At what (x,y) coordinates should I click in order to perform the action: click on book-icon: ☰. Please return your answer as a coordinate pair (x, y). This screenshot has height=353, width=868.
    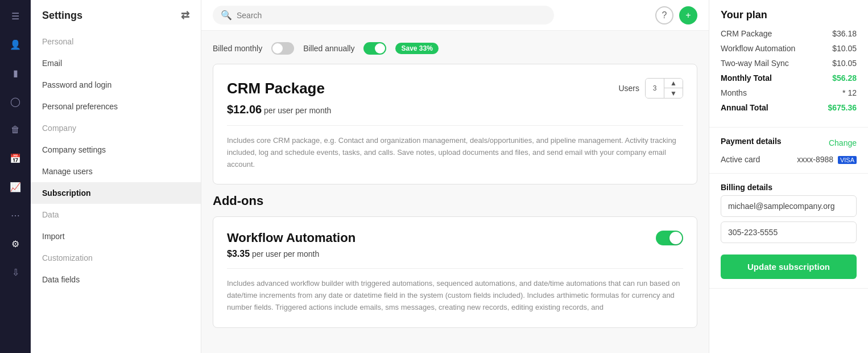
    Looking at the image, I should click on (15, 16).